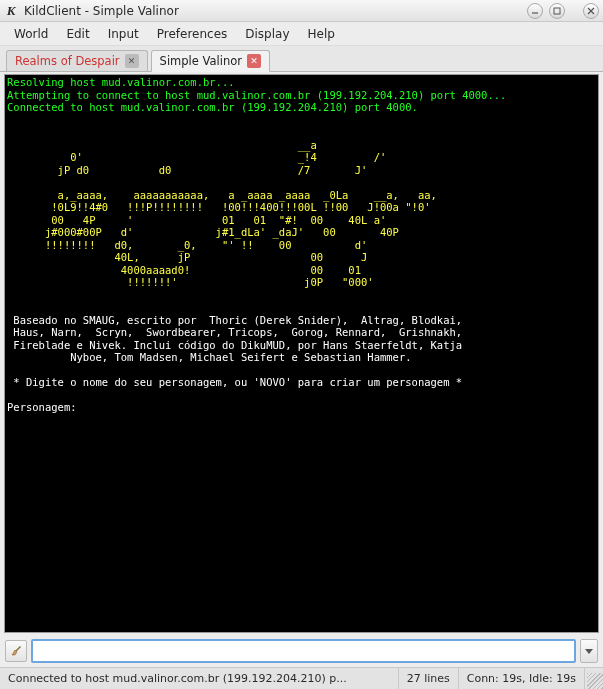 The width and height of the screenshot is (603, 689). I want to click on menu-world: World, so click(31, 34).